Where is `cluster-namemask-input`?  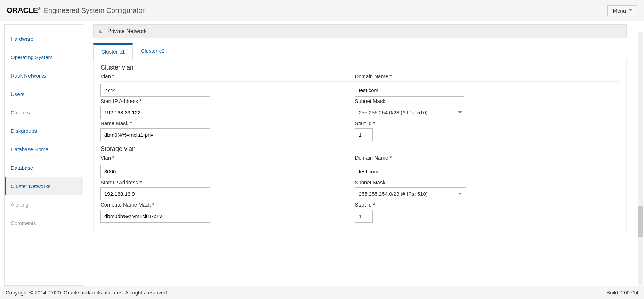 cluster-namemask-input is located at coordinates (155, 135).